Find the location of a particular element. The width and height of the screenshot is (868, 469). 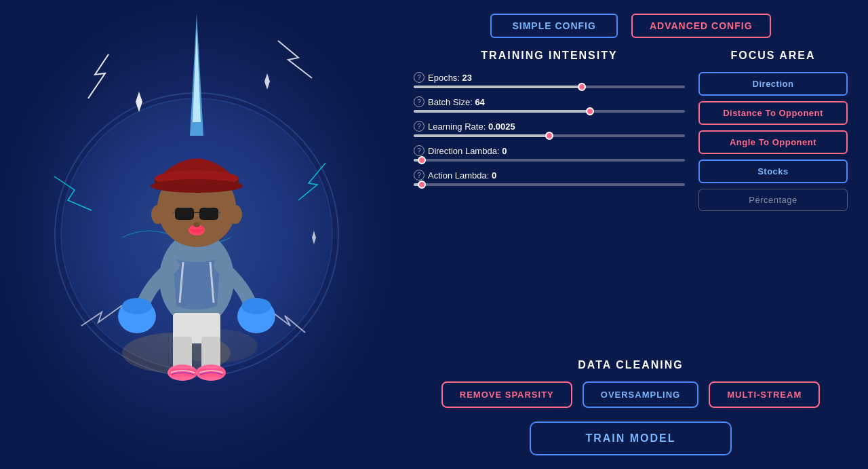

epochs-track is located at coordinates (549, 87).